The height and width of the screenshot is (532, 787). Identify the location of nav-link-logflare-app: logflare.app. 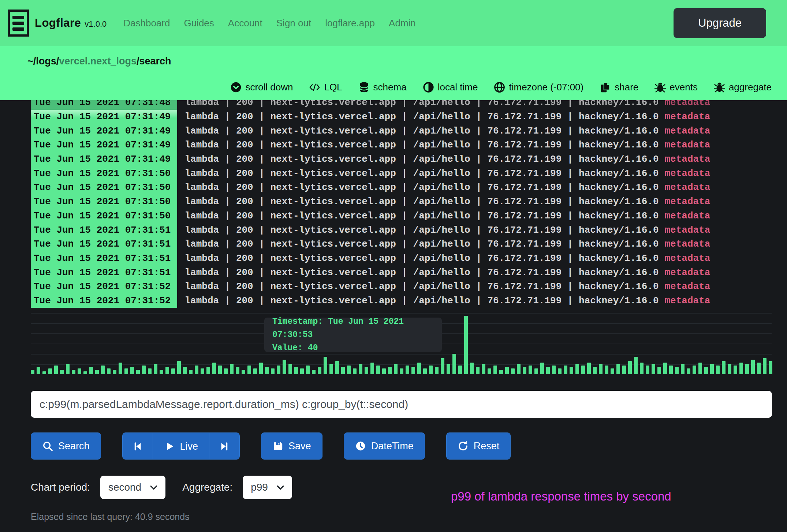
(350, 23).